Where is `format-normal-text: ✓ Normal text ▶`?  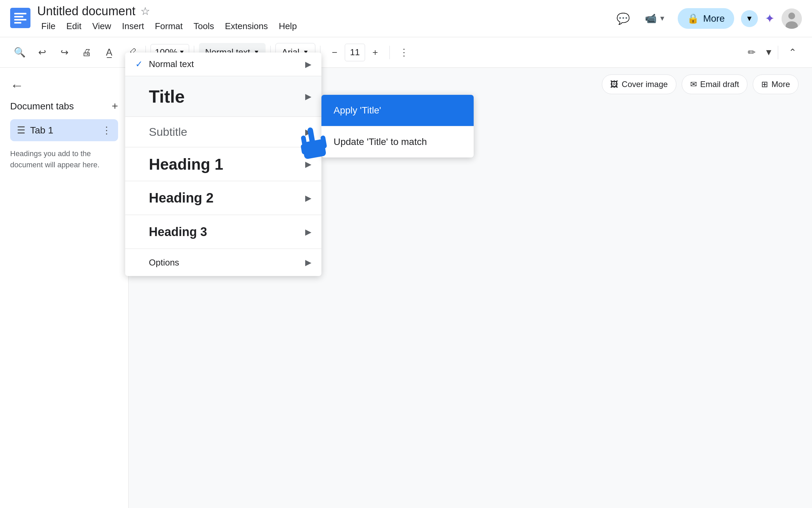 format-normal-text: ✓ Normal text ▶ is located at coordinates (223, 64).